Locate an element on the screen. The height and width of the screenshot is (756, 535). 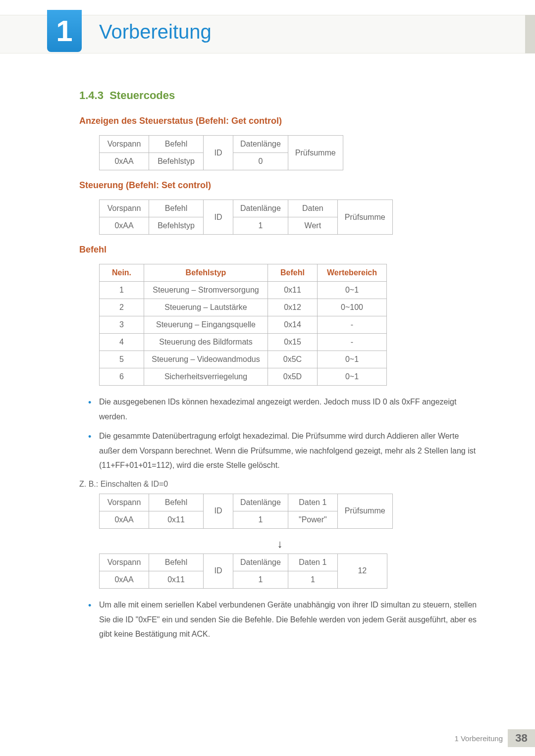
cell: Daten is located at coordinates (313, 209).